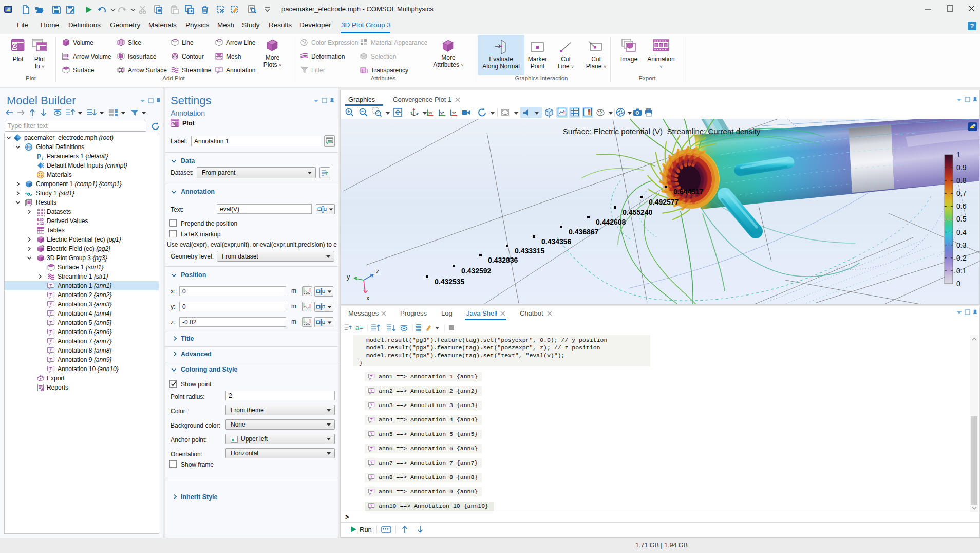  I want to click on svg-text: 0.492577, so click(664, 202).